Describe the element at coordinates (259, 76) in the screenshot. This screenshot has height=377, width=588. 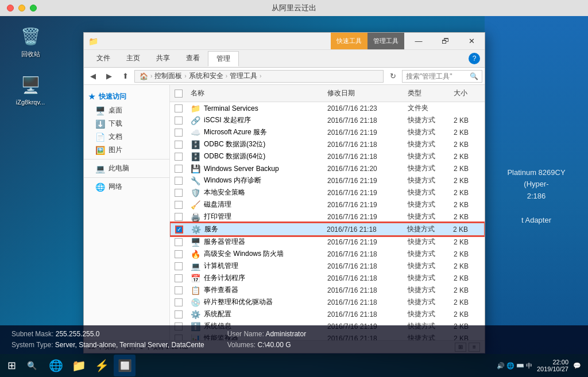
I see `address-path: 🏠 › 控制面板 › 系统和安全 › 管理工具 ›` at that location.